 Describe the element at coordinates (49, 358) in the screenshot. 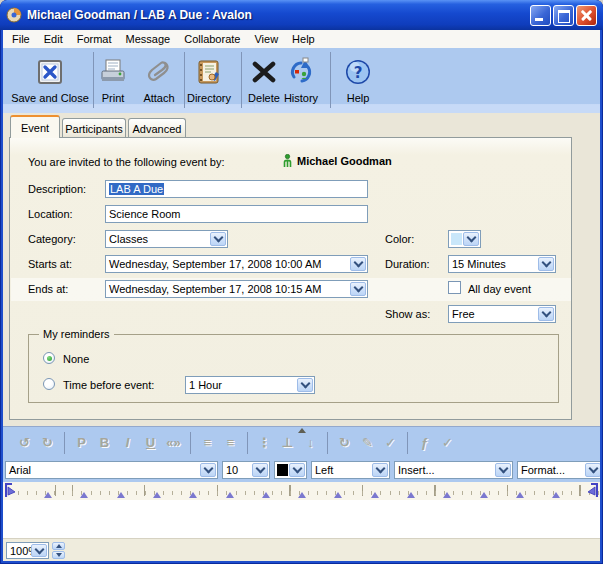

I see `reminder-none-radio` at that location.